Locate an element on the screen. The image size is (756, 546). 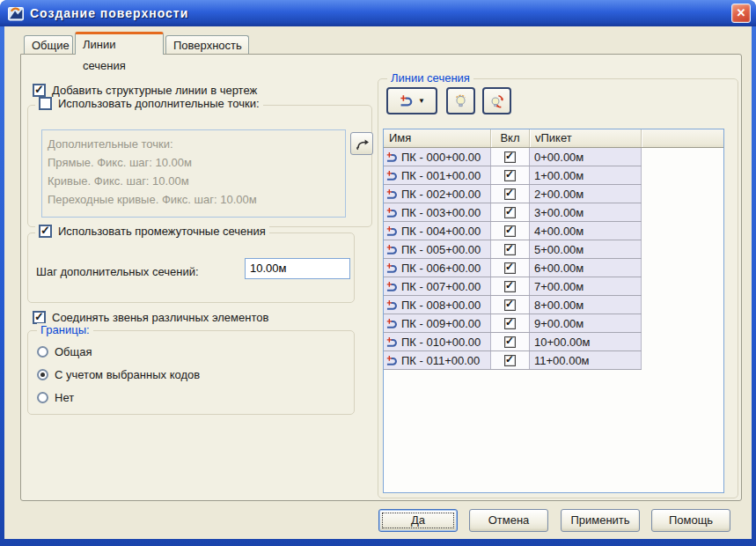
row-name: ПК - 008+00.00 is located at coordinates (441, 305).